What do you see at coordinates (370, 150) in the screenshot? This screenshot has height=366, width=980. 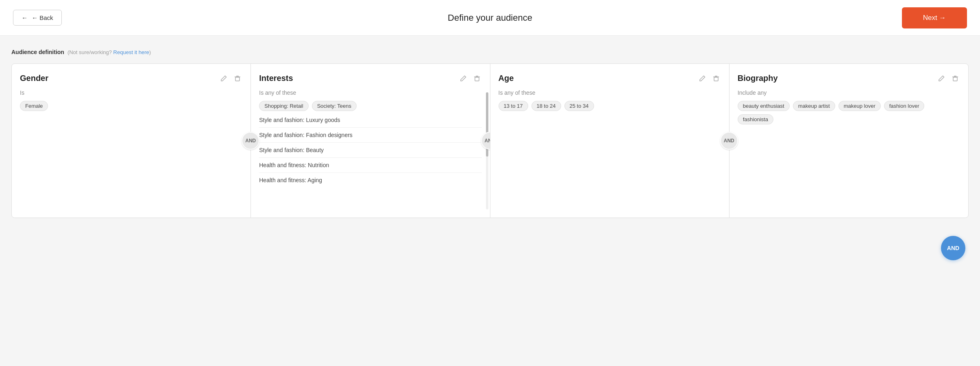 I see `list-item-beauty: Style and fashion: Beauty` at bounding box center [370, 150].